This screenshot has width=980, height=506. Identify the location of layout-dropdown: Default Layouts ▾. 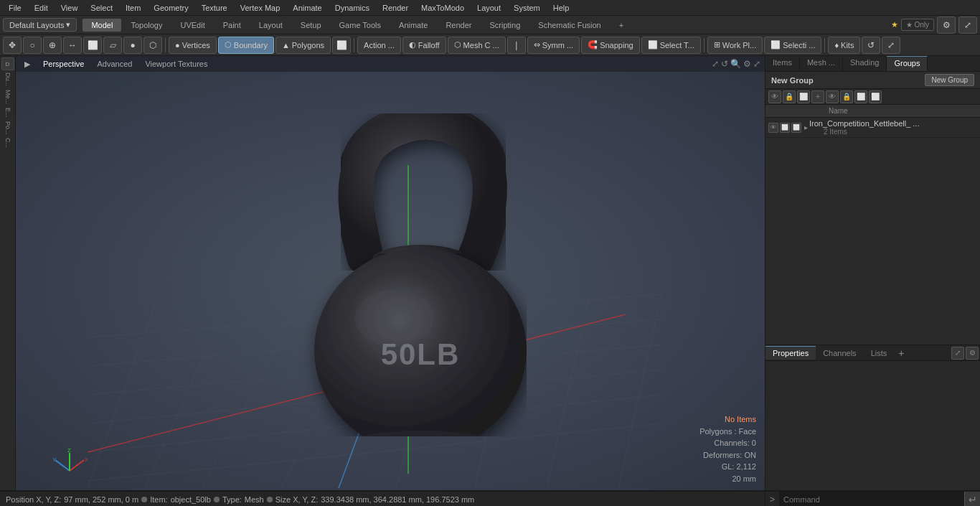
(40, 24).